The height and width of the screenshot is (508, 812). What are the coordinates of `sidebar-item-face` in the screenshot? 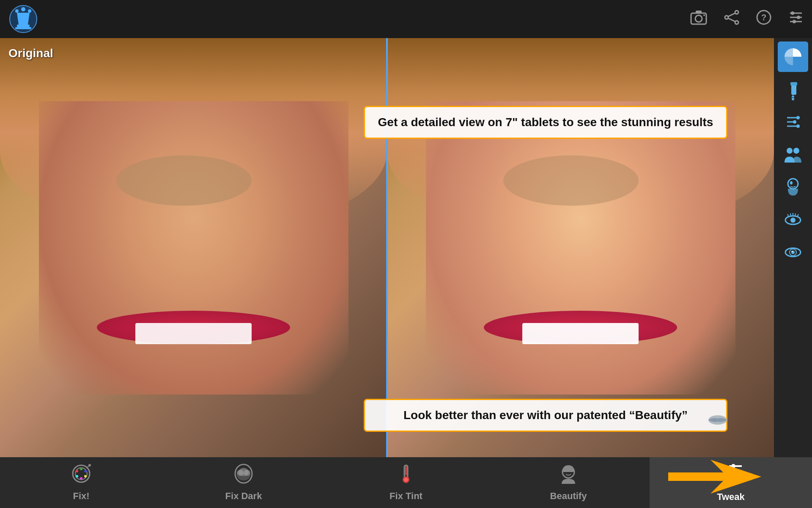 It's located at (793, 187).